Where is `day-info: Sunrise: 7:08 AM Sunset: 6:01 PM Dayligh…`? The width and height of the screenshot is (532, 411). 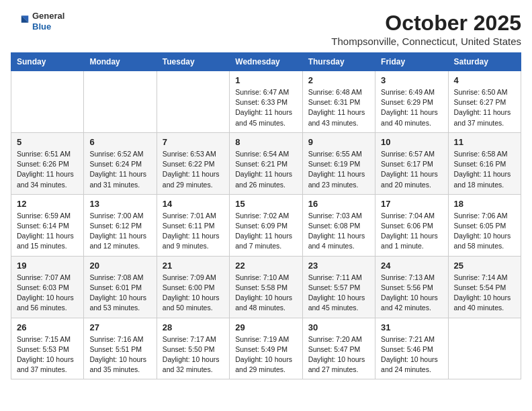 day-info: Sunrise: 7:08 AM Sunset: 6:01 PM Dayligh… is located at coordinates (120, 293).